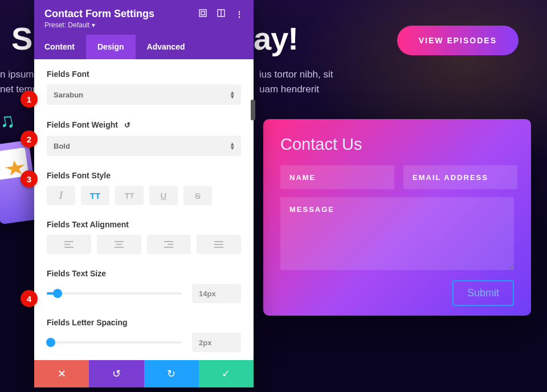 The width and height of the screenshot is (547, 392). What do you see at coordinates (144, 335) in the screenshot?
I see `fields-spacing-group: Fields Letter Spacing 2px` at bounding box center [144, 335].